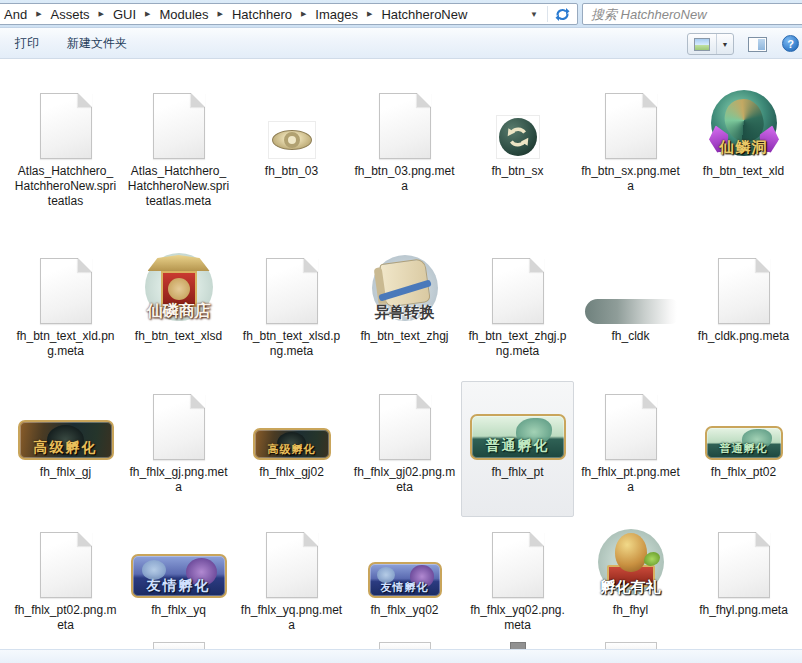  What do you see at coordinates (562, 14) in the screenshot?
I see `refresh-button` at bounding box center [562, 14].